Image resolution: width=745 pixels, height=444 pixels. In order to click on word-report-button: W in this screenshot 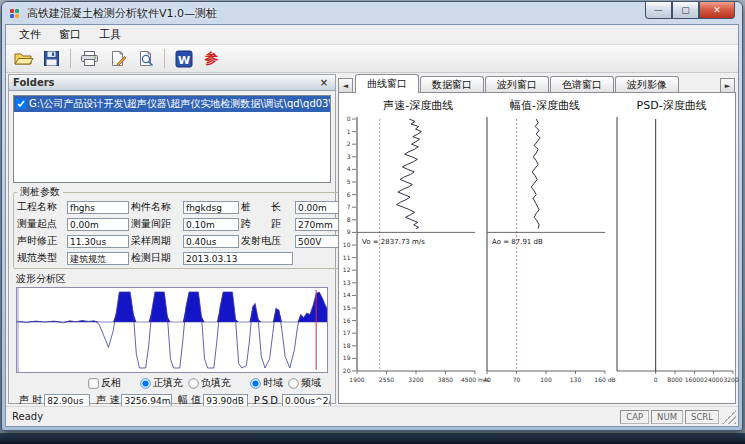, I will do `click(184, 59)`.